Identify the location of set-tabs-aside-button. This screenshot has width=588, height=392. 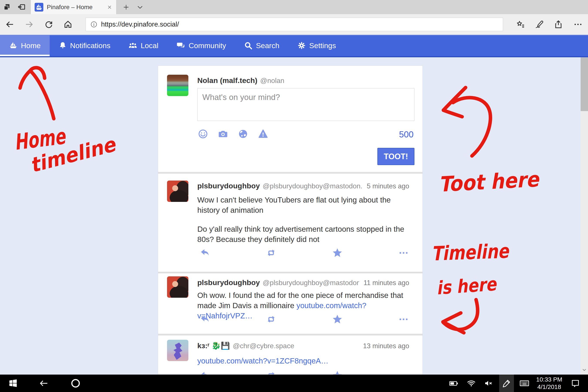
(7, 7).